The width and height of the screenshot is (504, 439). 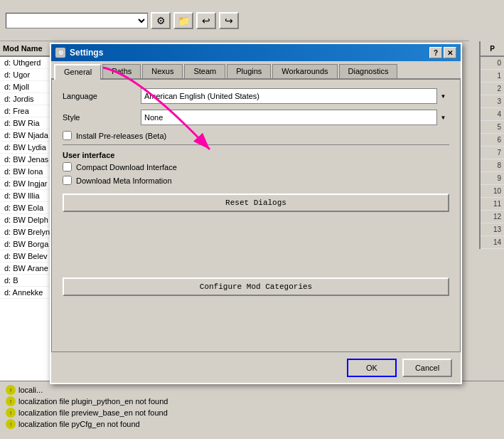 I want to click on dialog-titlebar: ⚙ Settings ? ✕, so click(x=256, y=53).